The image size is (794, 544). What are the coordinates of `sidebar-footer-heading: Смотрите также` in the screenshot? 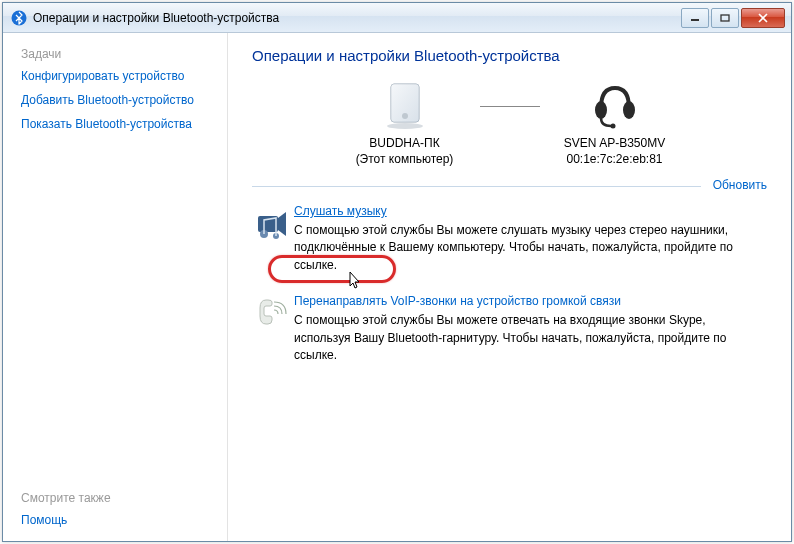 It's located at (121, 498).